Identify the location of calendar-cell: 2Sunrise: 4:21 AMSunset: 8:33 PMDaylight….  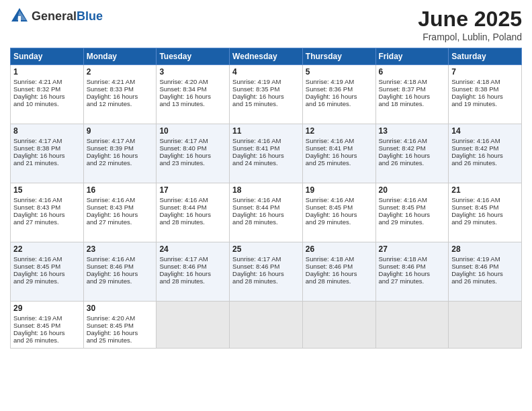
(120, 95).